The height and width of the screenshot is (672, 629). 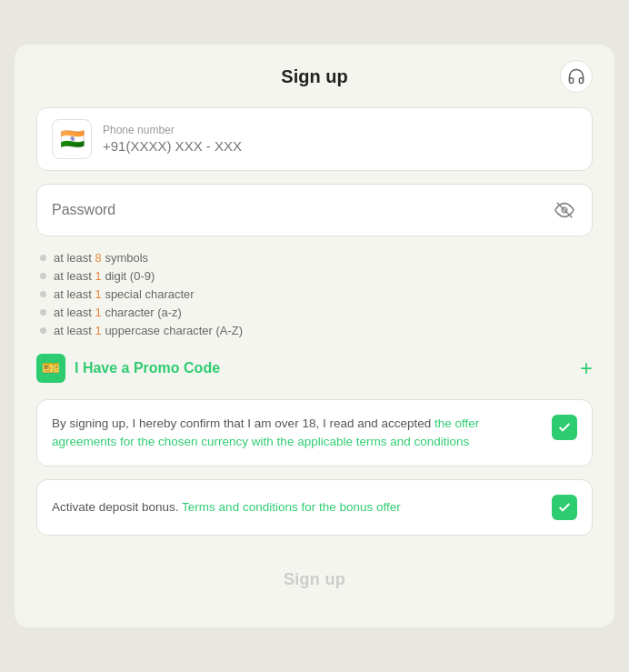 I want to click on bonus-checkbox, so click(x=564, y=507).